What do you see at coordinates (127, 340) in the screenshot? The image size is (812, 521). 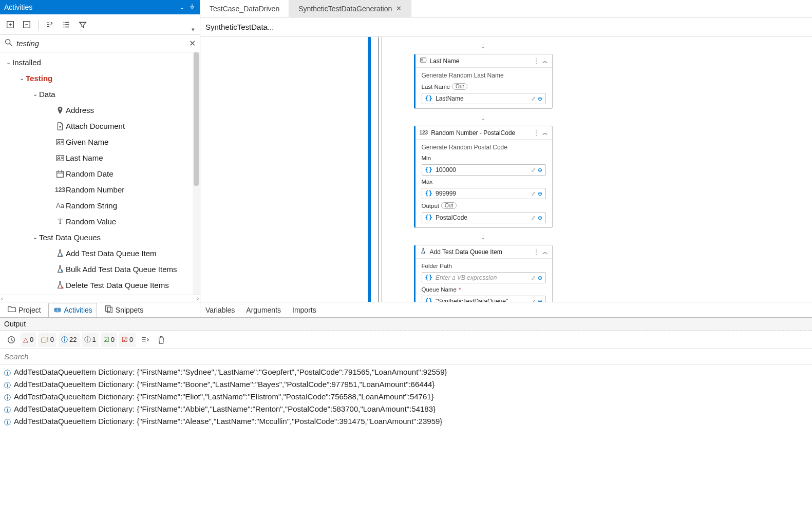 I see `fail-filter-button: ☑0` at bounding box center [127, 340].